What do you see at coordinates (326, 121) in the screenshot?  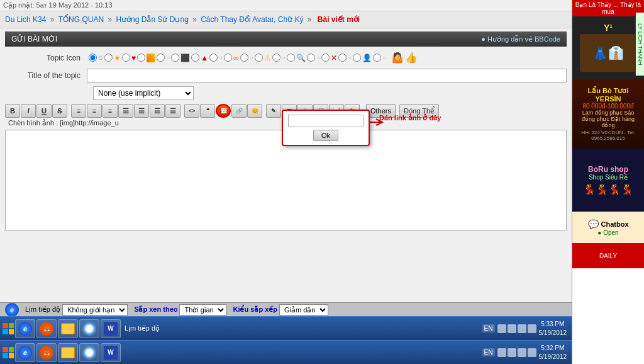 I see `popup-url-input` at bounding box center [326, 121].